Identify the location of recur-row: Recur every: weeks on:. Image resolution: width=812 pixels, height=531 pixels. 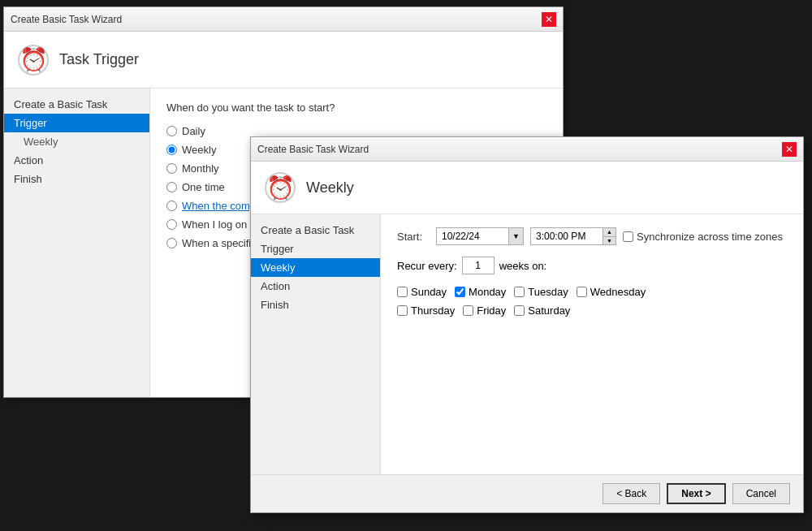
(592, 266).